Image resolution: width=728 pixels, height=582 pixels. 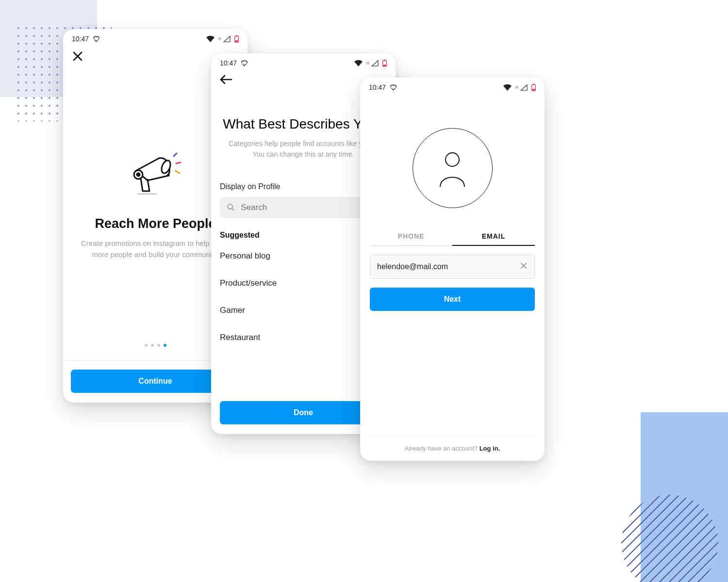 What do you see at coordinates (452, 299) in the screenshot?
I see `next-button: Next` at bounding box center [452, 299].